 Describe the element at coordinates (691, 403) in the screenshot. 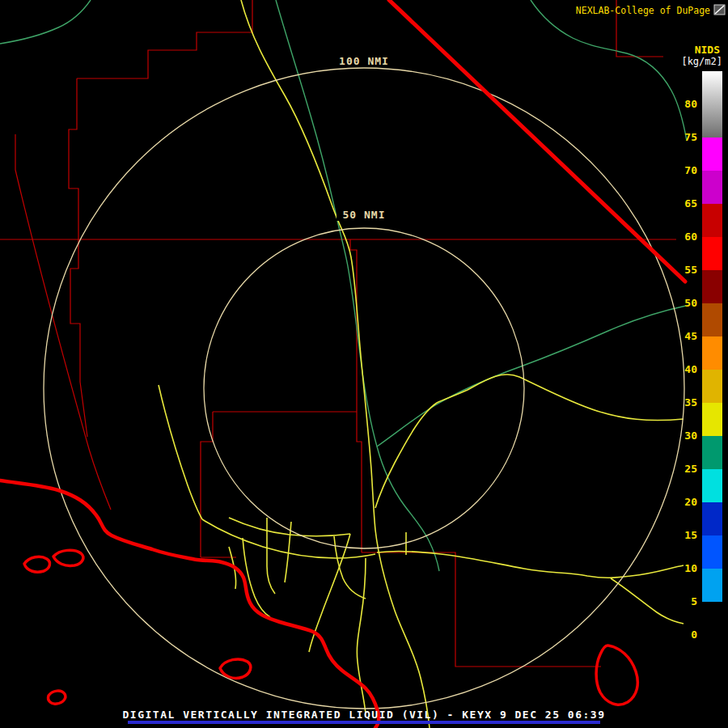

I see `colorbar-tick-label: 35` at that location.